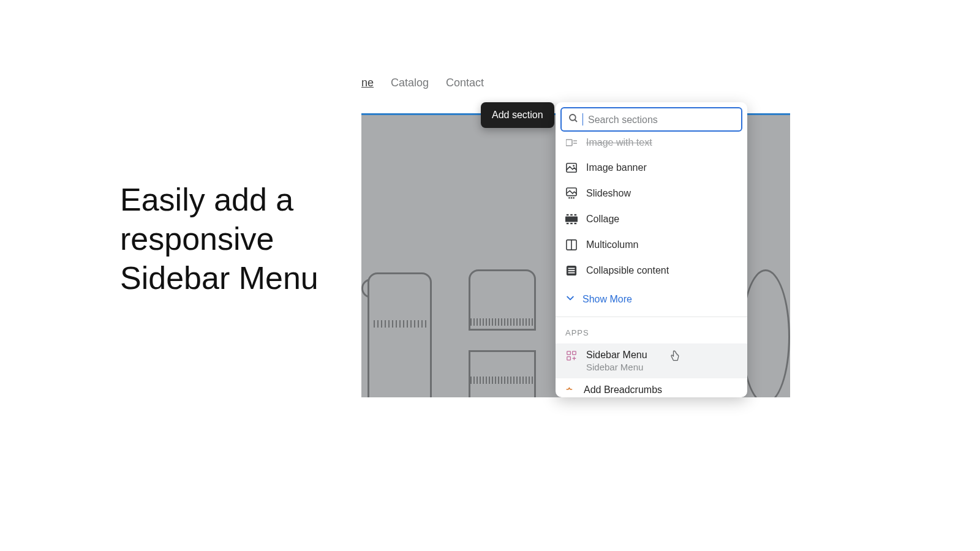 The image size is (980, 551). Describe the element at coordinates (410, 83) in the screenshot. I see `nav-item-catalog: Catalog` at that location.